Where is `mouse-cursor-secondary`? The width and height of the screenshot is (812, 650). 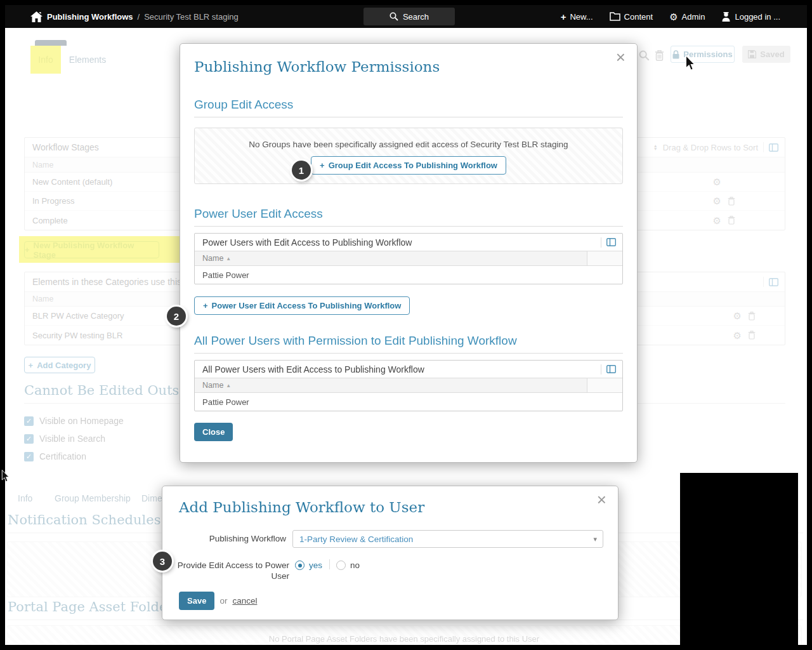
mouse-cursor-secondary is located at coordinates (5, 476).